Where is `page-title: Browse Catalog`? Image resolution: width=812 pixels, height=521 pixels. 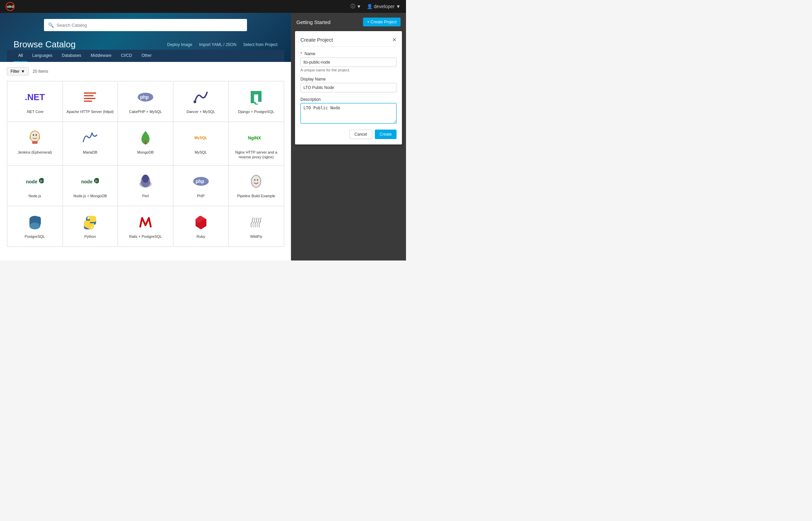 page-title: Browse Catalog is located at coordinates (45, 45).